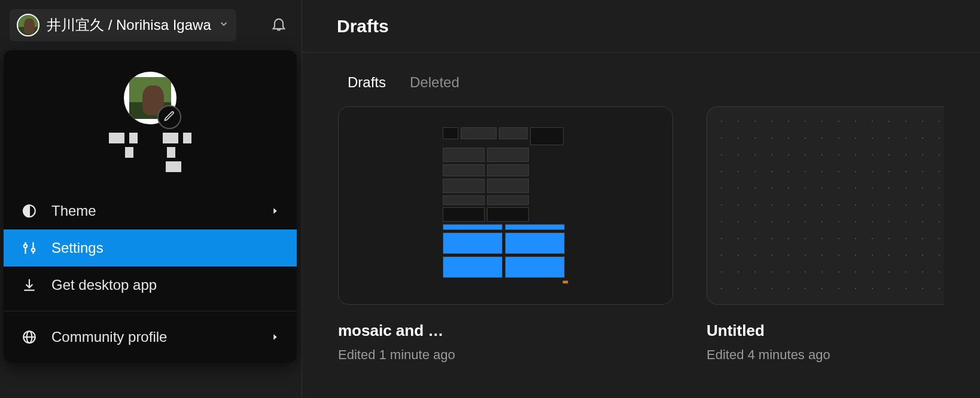 The image size is (980, 398). Describe the element at coordinates (28, 25) in the screenshot. I see `avatar-small` at that location.